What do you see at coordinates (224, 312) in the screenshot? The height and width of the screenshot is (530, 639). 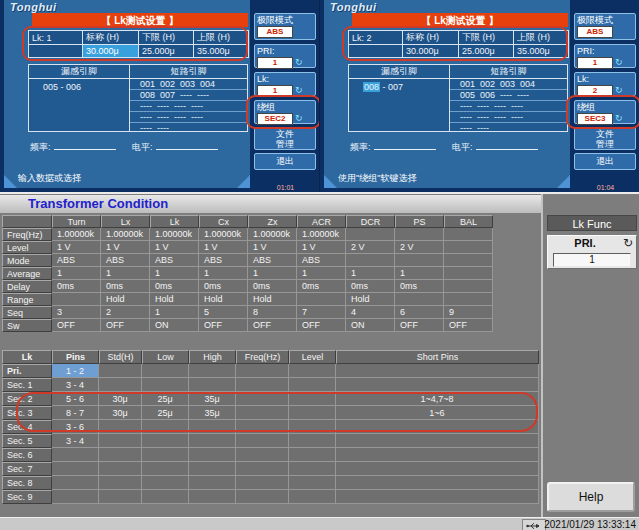 I see `condition-cell: 5` at bounding box center [224, 312].